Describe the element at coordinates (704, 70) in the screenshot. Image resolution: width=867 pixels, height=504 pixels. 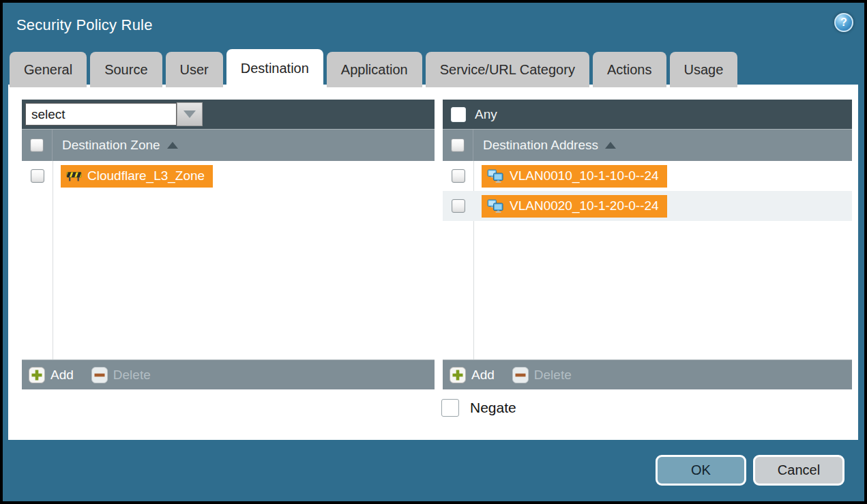
I see `tab-usage: Usage` at that location.